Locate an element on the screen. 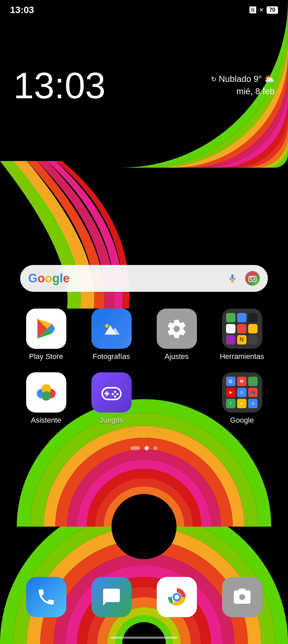  tools-folder-icon: N is located at coordinates (242, 329).